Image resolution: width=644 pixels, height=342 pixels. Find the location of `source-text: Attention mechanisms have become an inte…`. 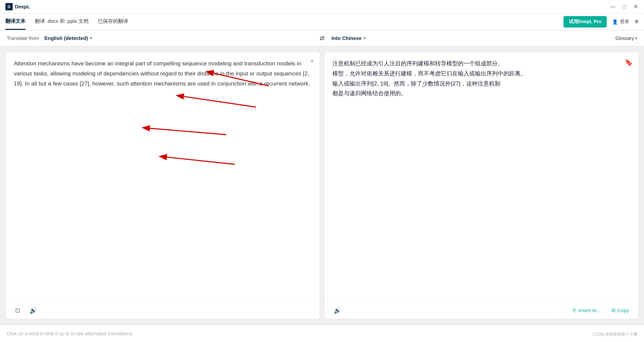

source-text: Attention mechanisms have become an inte… is located at coordinates (163, 74).